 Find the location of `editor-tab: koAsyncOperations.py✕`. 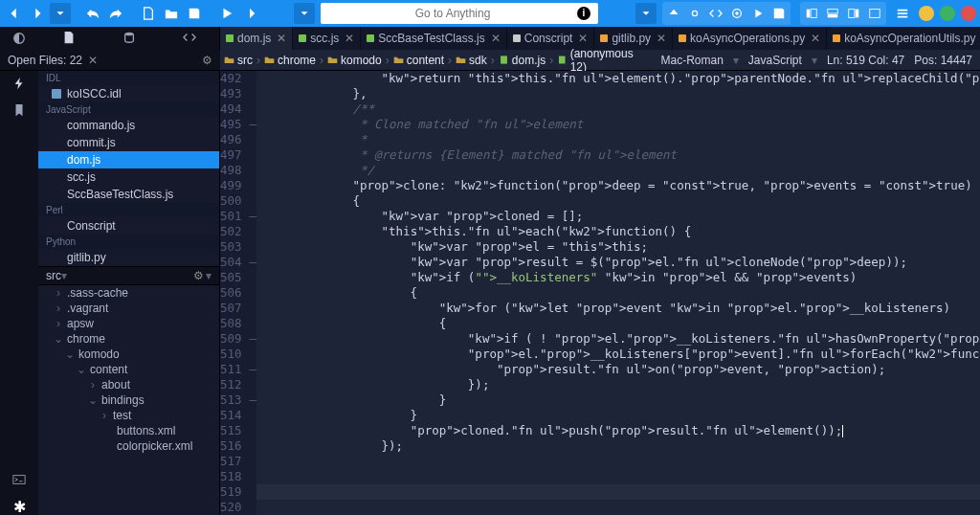

editor-tab: koAsyncOperations.py✕ is located at coordinates (750, 38).